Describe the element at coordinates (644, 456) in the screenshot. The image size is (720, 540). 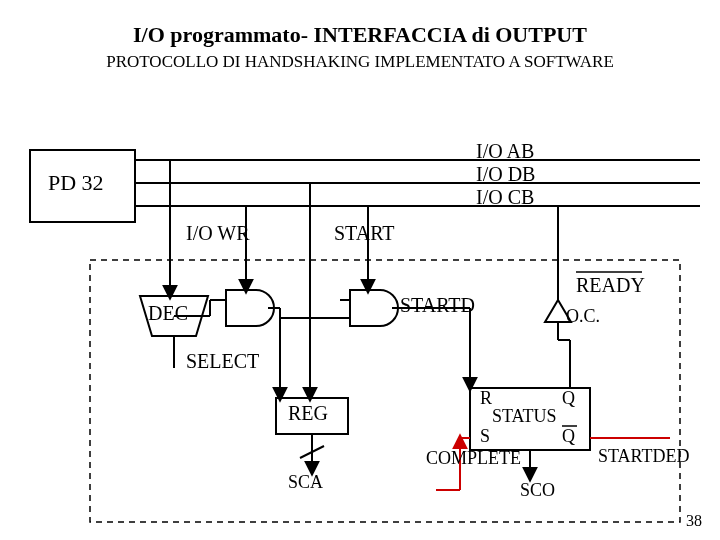
I see `startded-label: STARTDED` at that location.